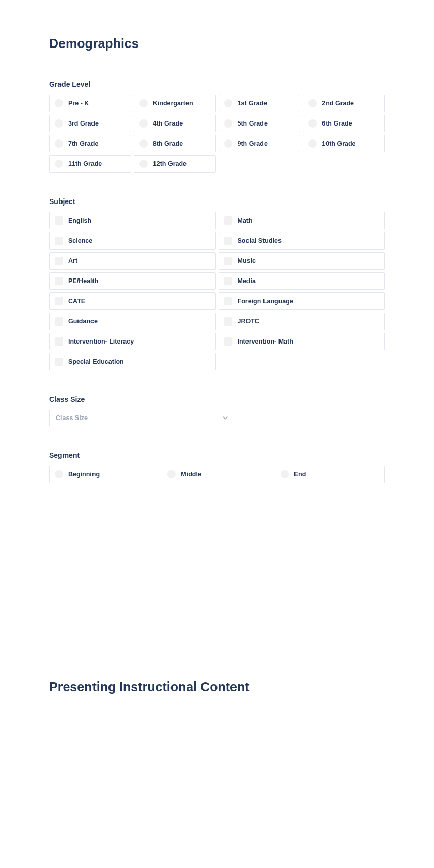  I want to click on option-label: JROTC, so click(249, 321).